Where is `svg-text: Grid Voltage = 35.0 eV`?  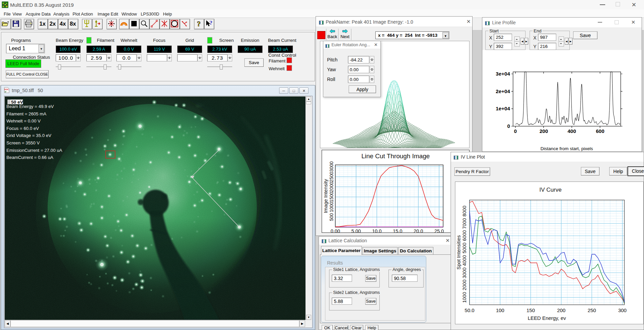
svg-text: Grid Voltage = 35.0 eV is located at coordinates (29, 136).